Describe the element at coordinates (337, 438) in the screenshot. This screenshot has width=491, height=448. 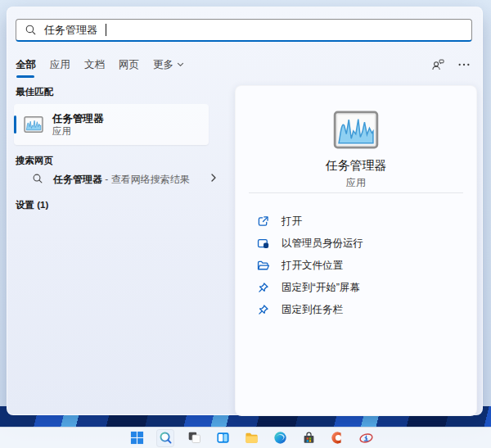
I see `office-button` at that location.